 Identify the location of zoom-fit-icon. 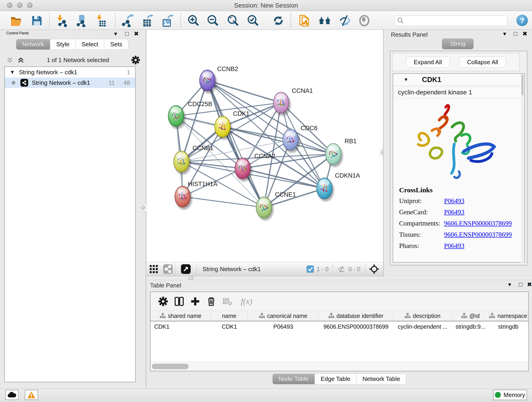
(233, 21).